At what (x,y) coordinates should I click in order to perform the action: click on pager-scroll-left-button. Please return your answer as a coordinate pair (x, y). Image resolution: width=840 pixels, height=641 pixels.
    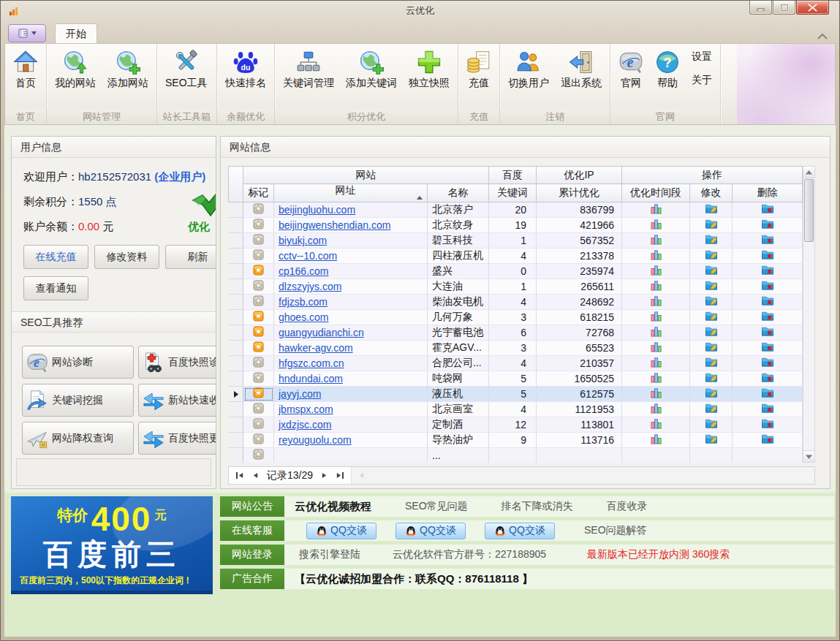
    Looking at the image, I should click on (361, 475).